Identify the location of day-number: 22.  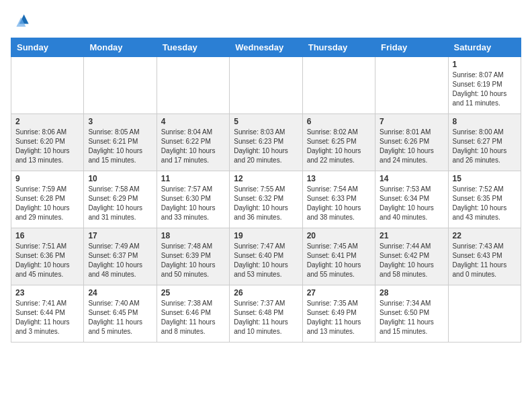
(485, 236).